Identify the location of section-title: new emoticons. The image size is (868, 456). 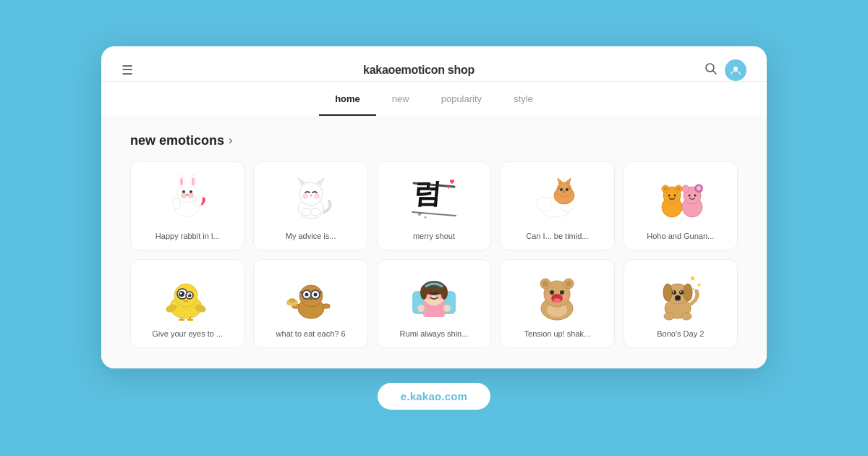
(177, 140).